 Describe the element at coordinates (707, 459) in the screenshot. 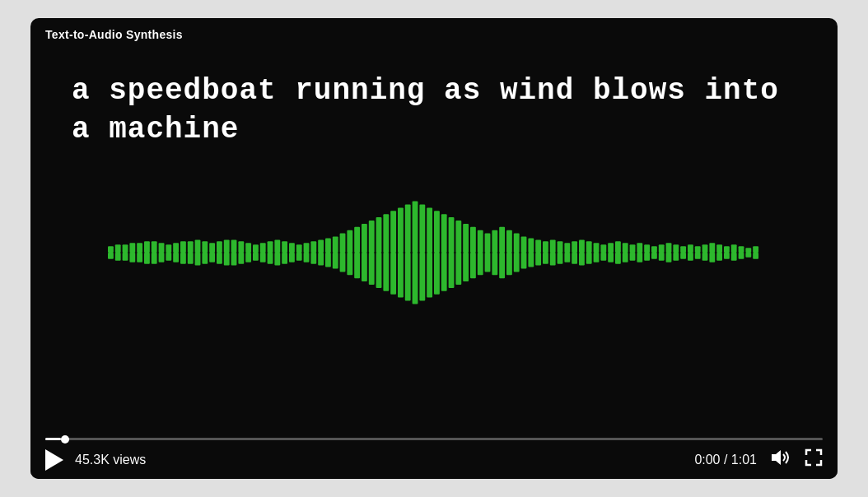

I see `current-time: 0:00` at that location.